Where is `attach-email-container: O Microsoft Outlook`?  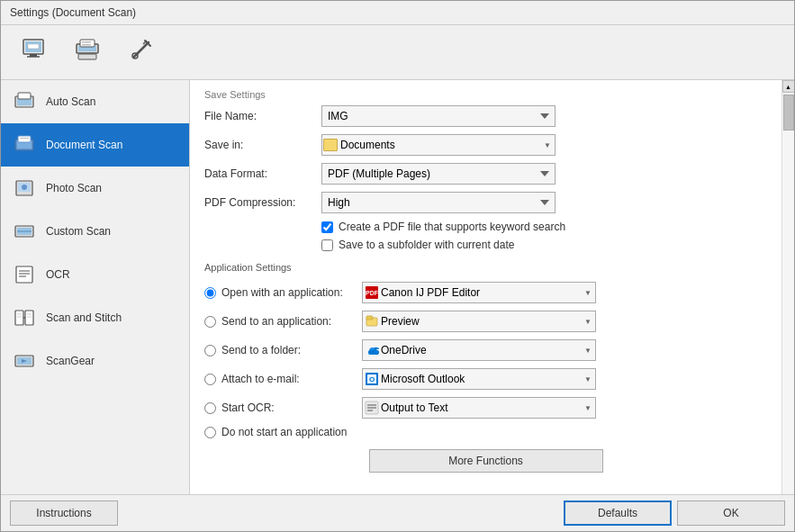
attach-email-container: O Microsoft Outlook is located at coordinates (479, 379).